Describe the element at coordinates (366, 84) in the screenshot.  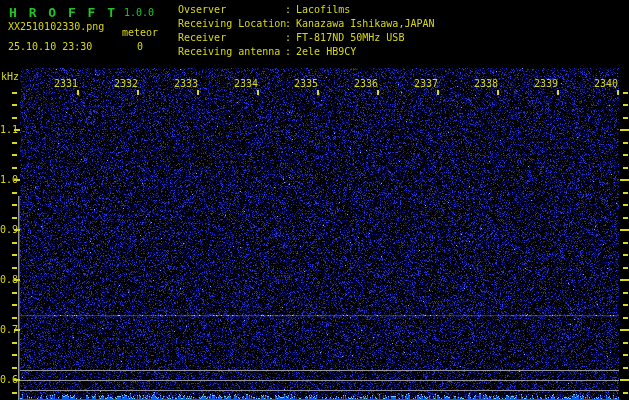
I see `time-tick-label: 2336` at that location.